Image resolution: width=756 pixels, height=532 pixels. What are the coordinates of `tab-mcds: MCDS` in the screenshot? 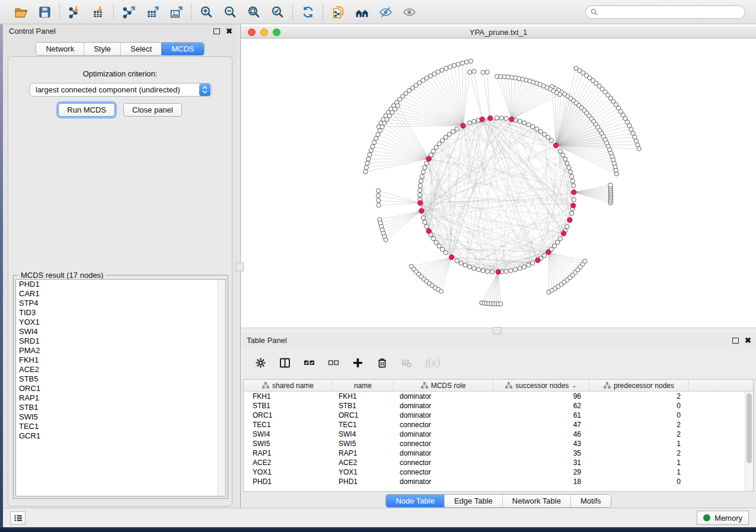 It's located at (183, 49).